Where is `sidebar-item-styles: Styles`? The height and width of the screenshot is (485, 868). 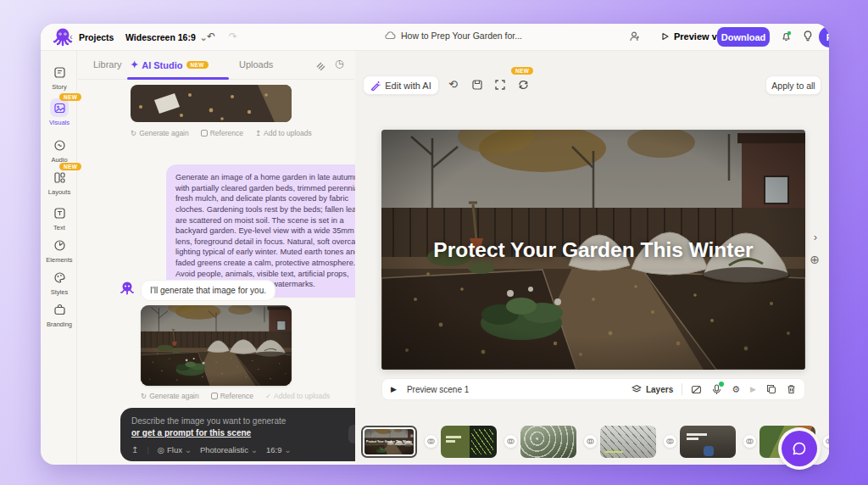 sidebar-item-styles: Styles is located at coordinates (59, 282).